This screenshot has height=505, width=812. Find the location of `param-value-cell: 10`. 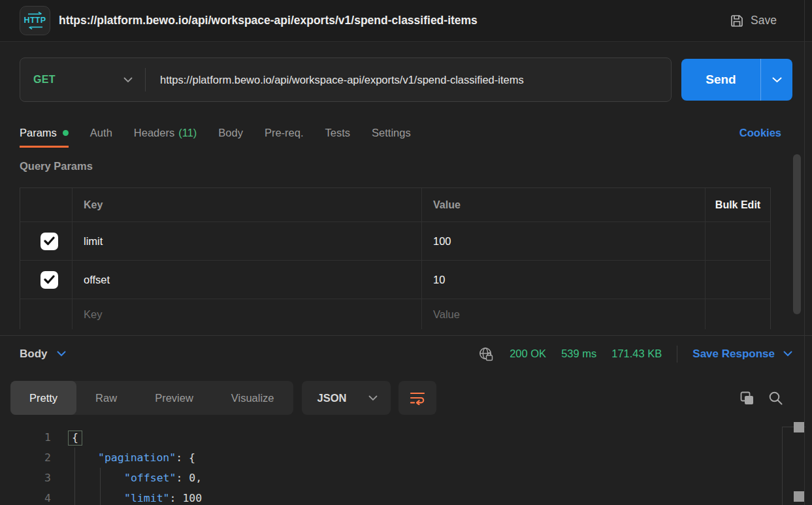

param-value-cell: 10 is located at coordinates (564, 280).